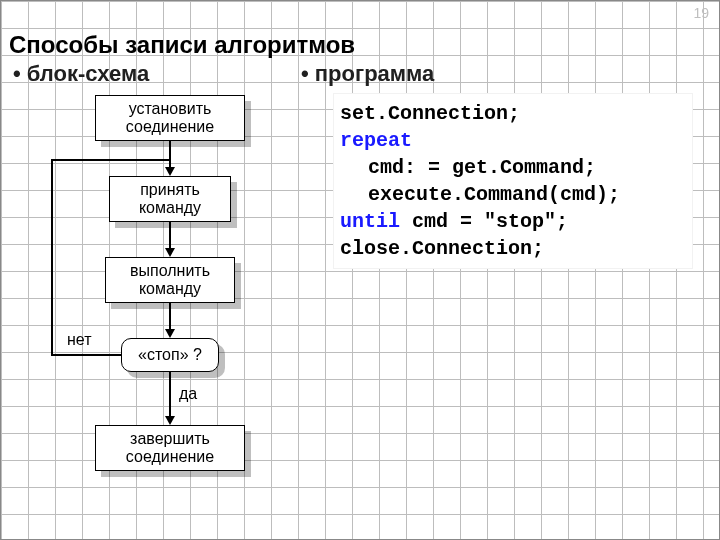 This screenshot has width=720, height=540. I want to click on decision-no-label: нет, so click(80, 340).